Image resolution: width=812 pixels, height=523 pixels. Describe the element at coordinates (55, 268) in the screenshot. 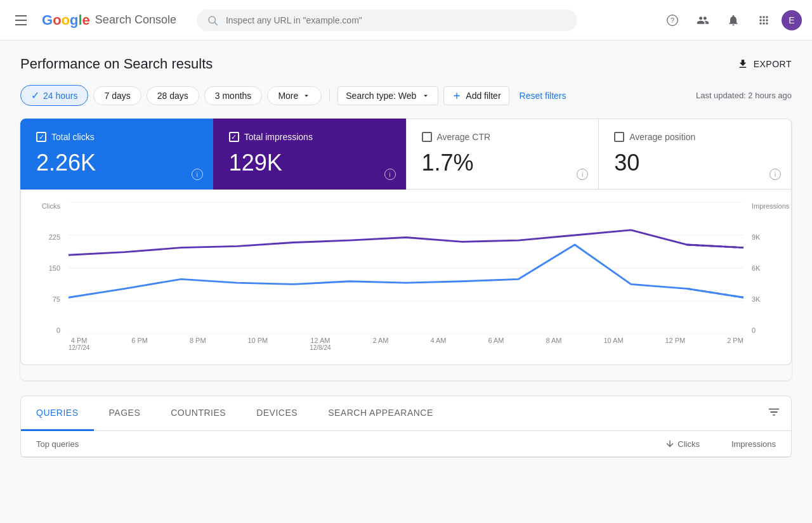

I see `y-tick-150: 150` at that location.